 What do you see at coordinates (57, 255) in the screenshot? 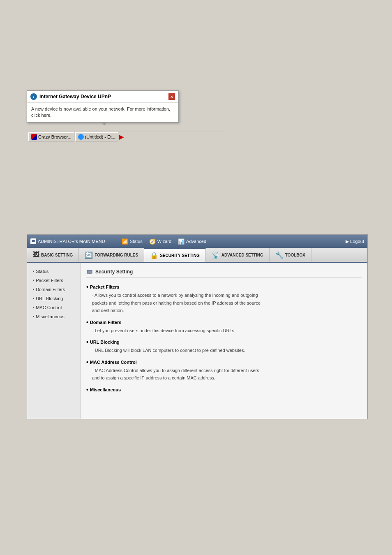
I see `basic-setting-label: BASIC SETTING` at bounding box center [57, 255].